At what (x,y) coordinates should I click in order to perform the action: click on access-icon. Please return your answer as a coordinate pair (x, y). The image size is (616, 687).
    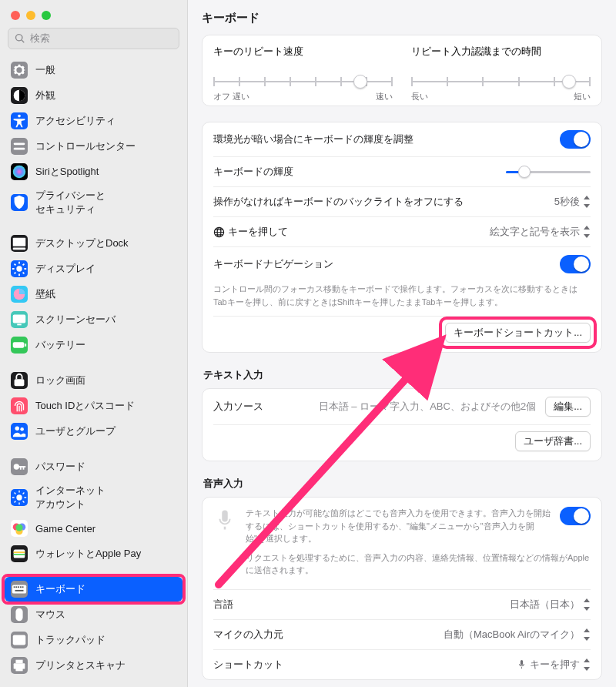
    Looking at the image, I should click on (19, 121).